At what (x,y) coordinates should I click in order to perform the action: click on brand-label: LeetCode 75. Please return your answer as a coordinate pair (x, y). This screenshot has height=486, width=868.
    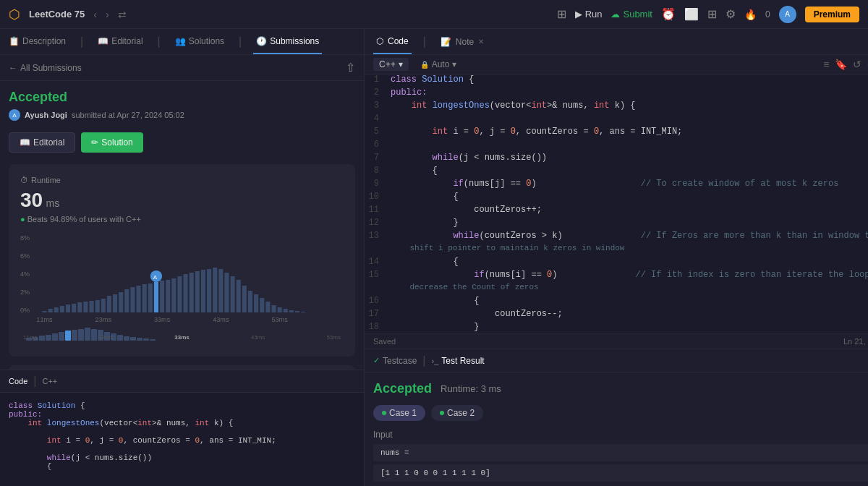
    Looking at the image, I should click on (56, 14).